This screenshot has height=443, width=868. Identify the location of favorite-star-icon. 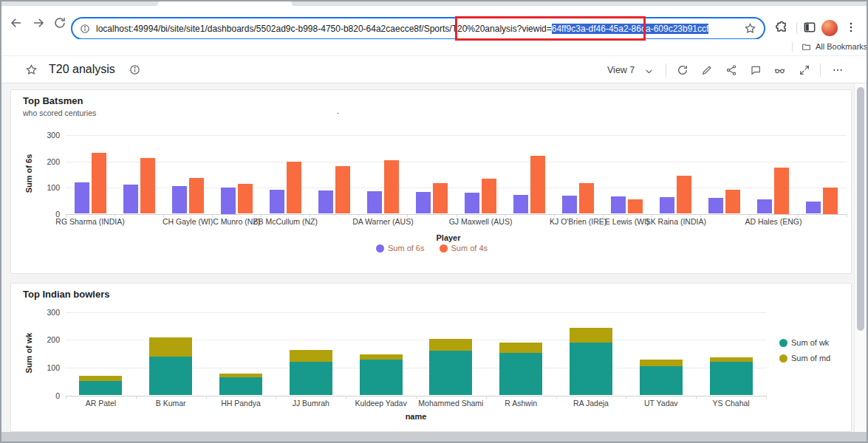
(31, 69).